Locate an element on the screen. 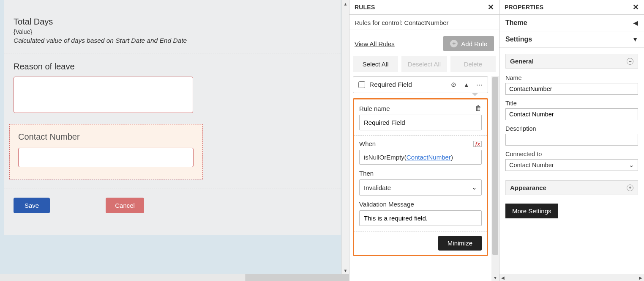  field-reason-of-leave: Reason of leave is located at coordinates (172, 87).